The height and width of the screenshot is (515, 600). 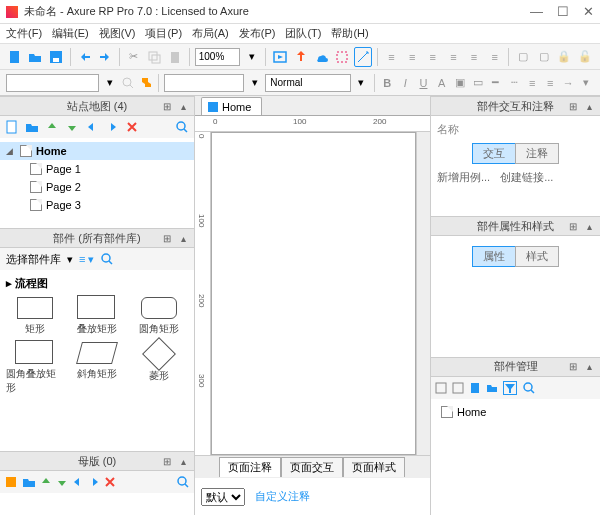 I want to click on cut-icon: ✂, so click(x=134, y=57).